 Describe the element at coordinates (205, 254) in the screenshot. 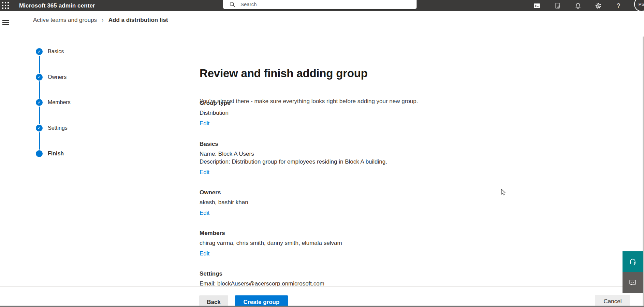

I see `edit-members-link: Edit` at that location.